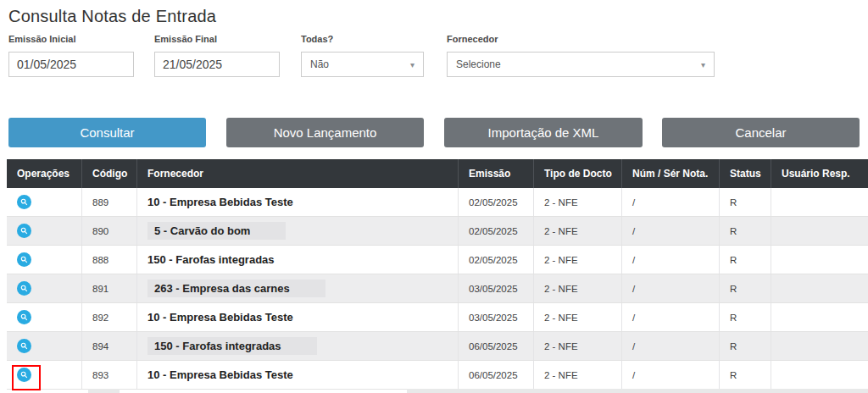 This screenshot has width=868, height=393. I want to click on todas-selected-value: Não, so click(320, 64).